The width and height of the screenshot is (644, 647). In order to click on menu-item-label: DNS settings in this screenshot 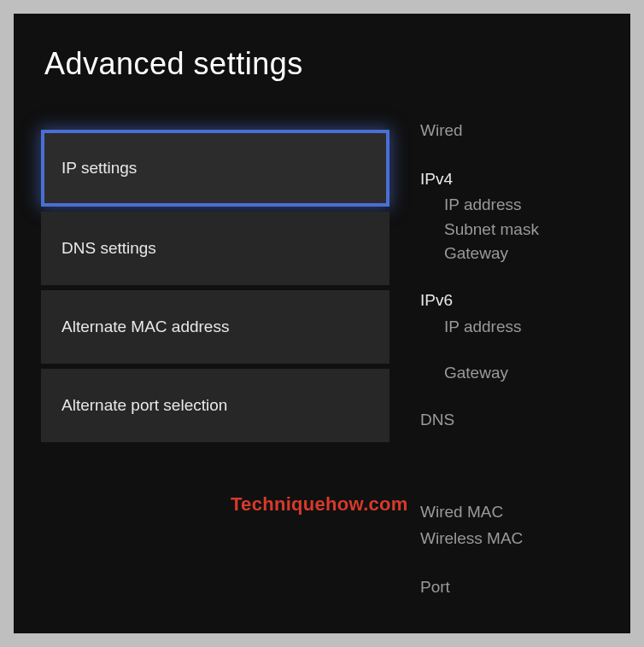, I will do `click(109, 248)`.